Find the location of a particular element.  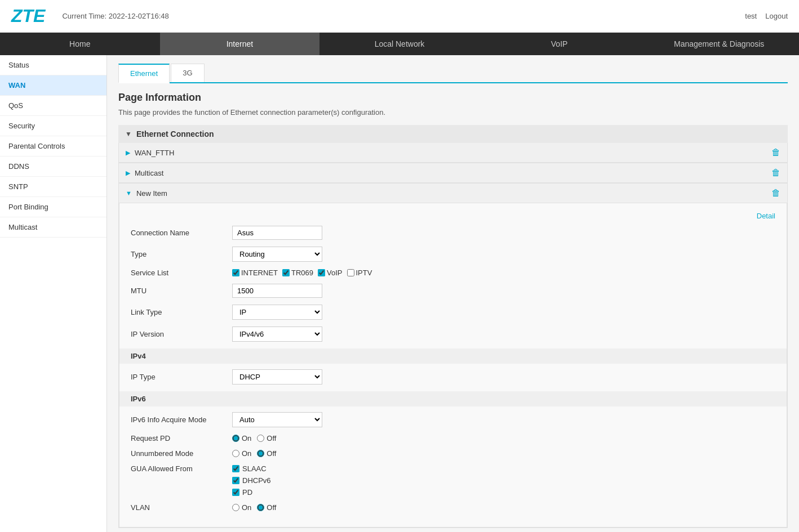

conn-item-multicast-header: ▶ Multicast 🗑 is located at coordinates (453, 173).